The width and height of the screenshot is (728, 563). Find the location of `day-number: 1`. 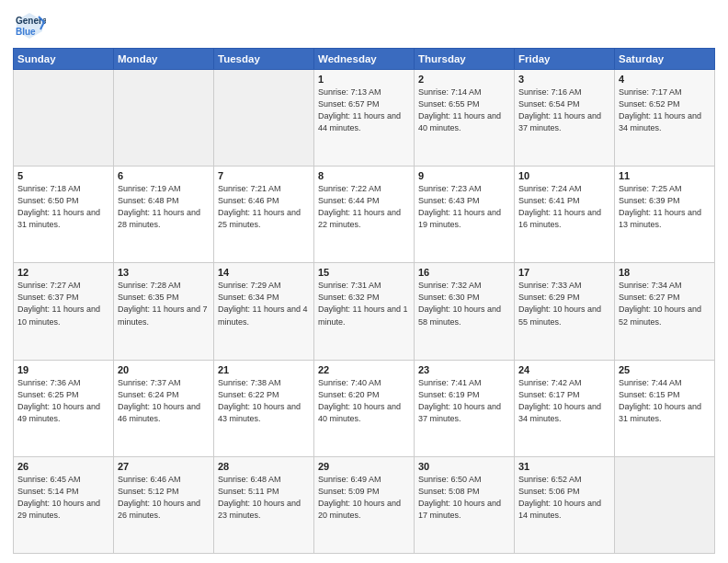

day-number: 1 is located at coordinates (364, 79).